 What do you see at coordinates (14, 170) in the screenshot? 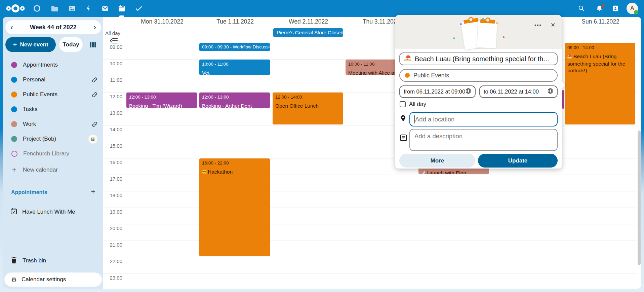
I see `plus-icon: +` at bounding box center [14, 170].